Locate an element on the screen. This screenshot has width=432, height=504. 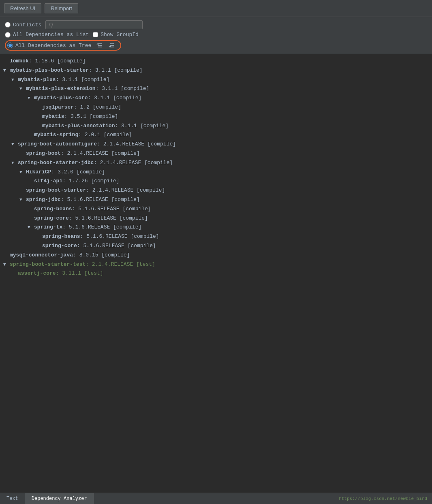
show-group-id-text: Show GroupId is located at coordinates (120, 35).